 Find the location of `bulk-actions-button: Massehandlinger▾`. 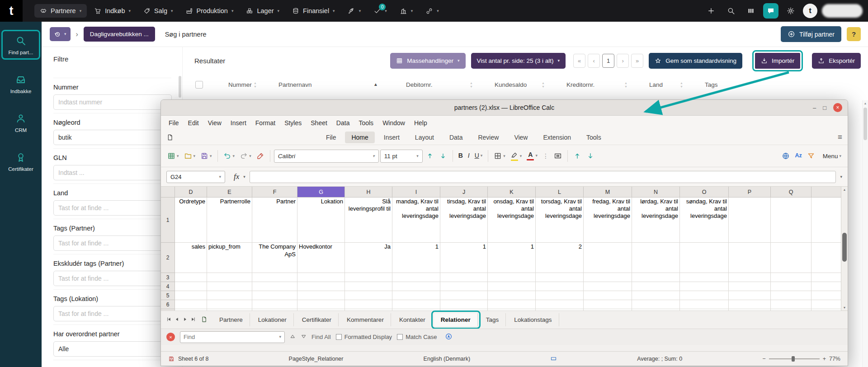

bulk-actions-button: Massehandlinger▾ is located at coordinates (428, 61).